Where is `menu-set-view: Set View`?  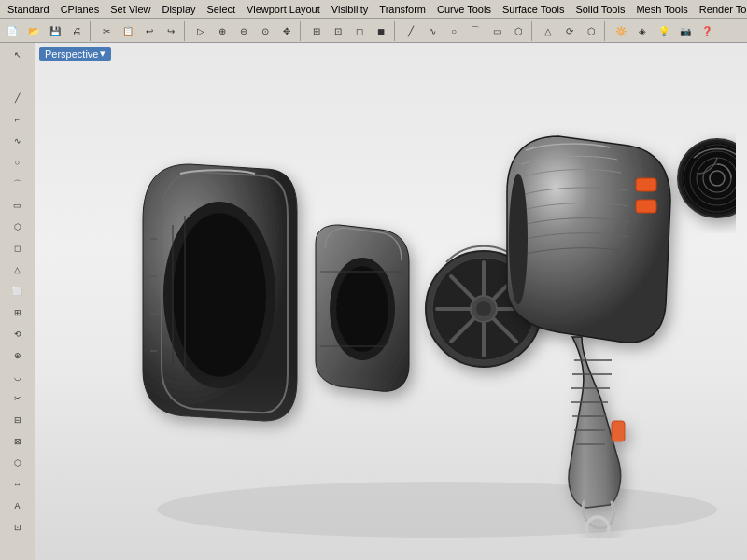 menu-set-view: Set View is located at coordinates (131, 9).